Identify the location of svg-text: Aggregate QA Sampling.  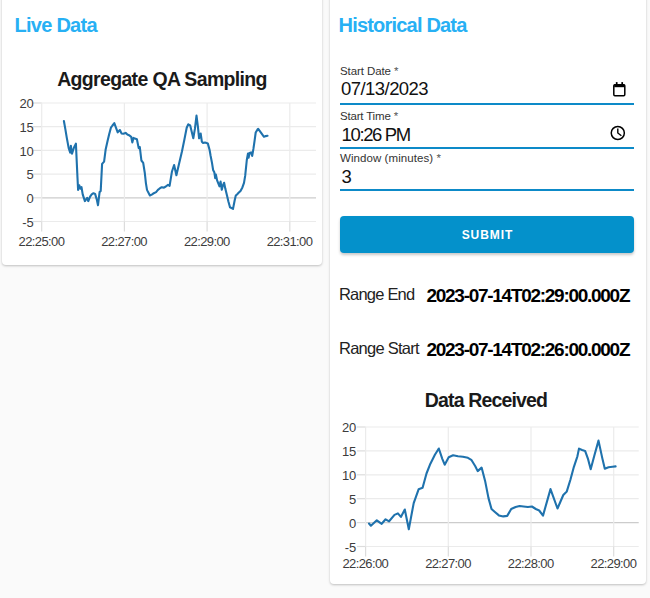
(162, 79).